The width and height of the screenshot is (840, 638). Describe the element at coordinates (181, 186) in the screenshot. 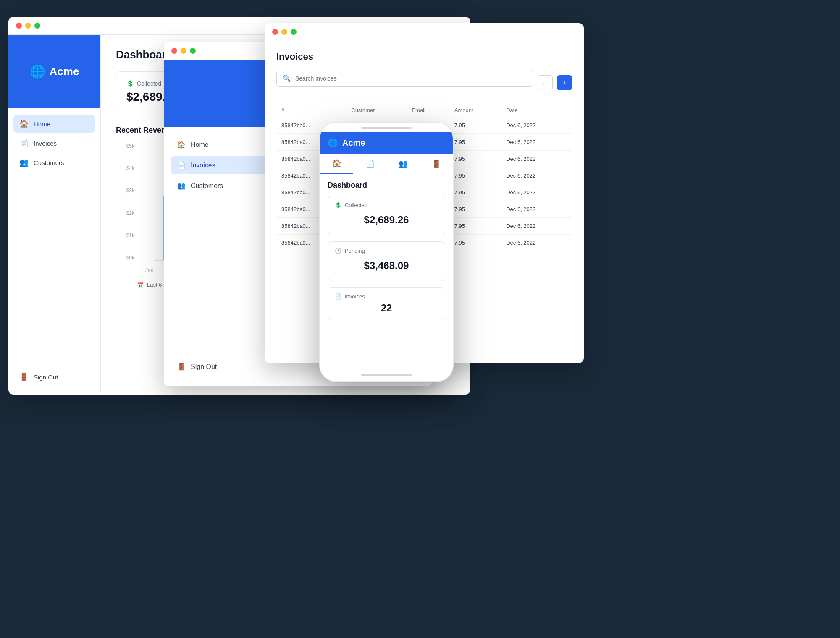

I see `customers-icon-2: 👥` at that location.